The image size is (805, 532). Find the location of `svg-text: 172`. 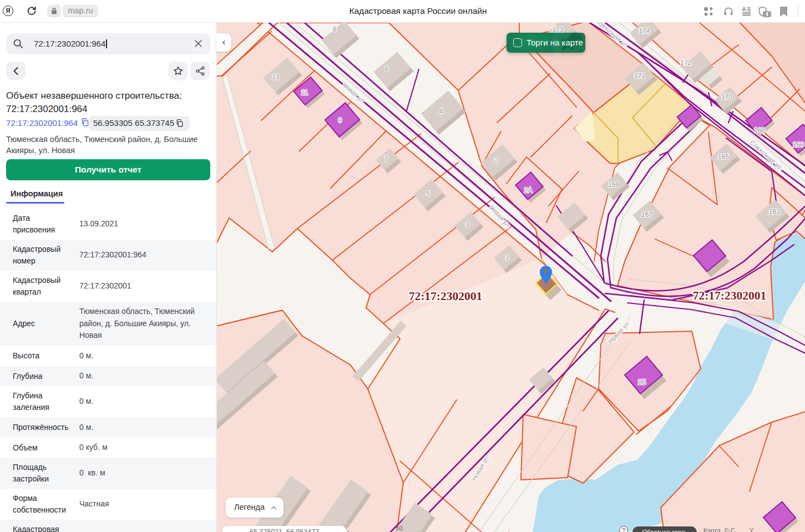

svg-text: 172 is located at coordinates (686, 63).